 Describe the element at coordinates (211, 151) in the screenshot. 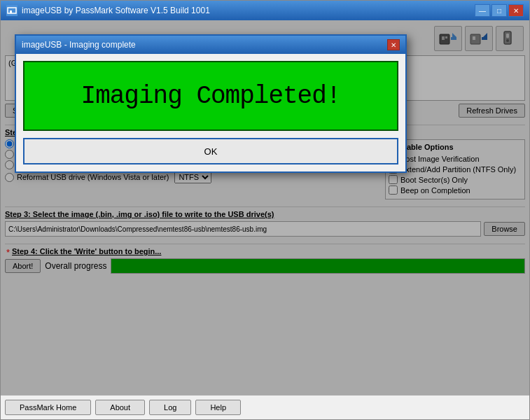

I see `modal-ok-button: OK` at that location.